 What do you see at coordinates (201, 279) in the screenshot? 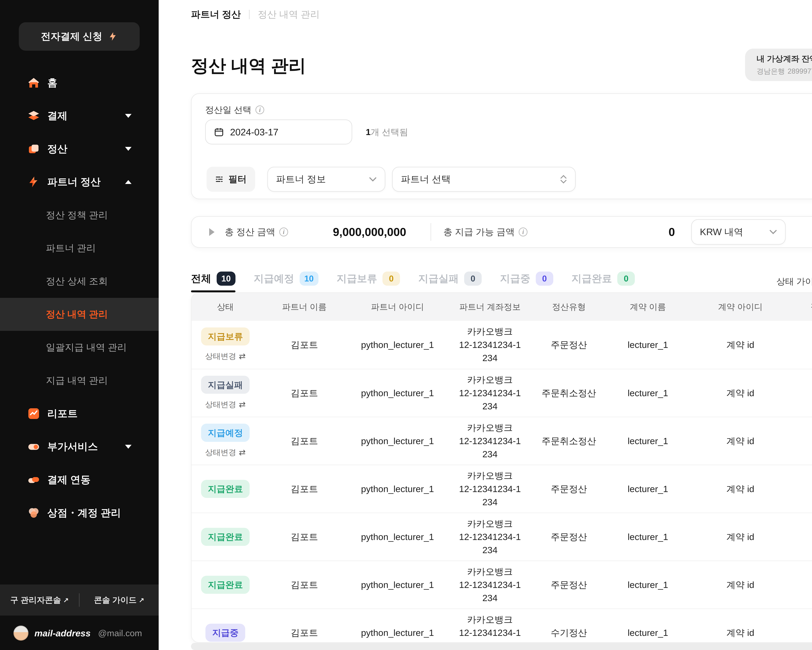
I see `tab-label: 전체` at bounding box center [201, 279].